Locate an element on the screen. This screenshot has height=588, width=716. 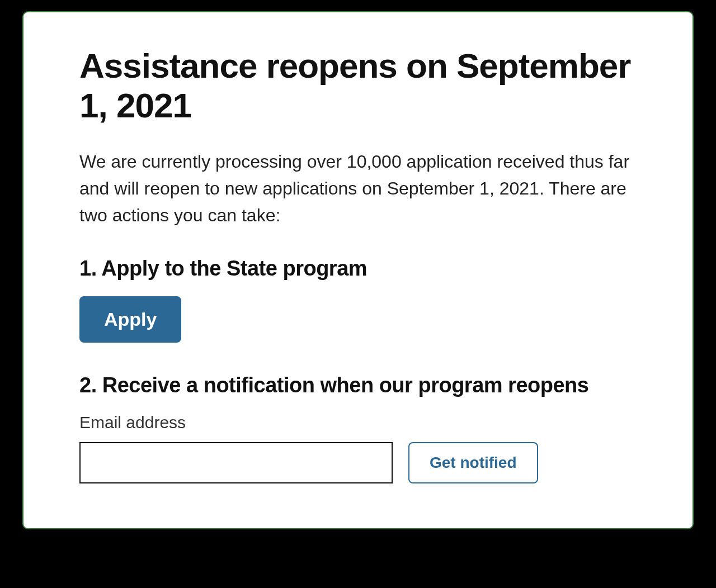
section-1-heading: 1. Apply to the State program is located at coordinates (358, 268).